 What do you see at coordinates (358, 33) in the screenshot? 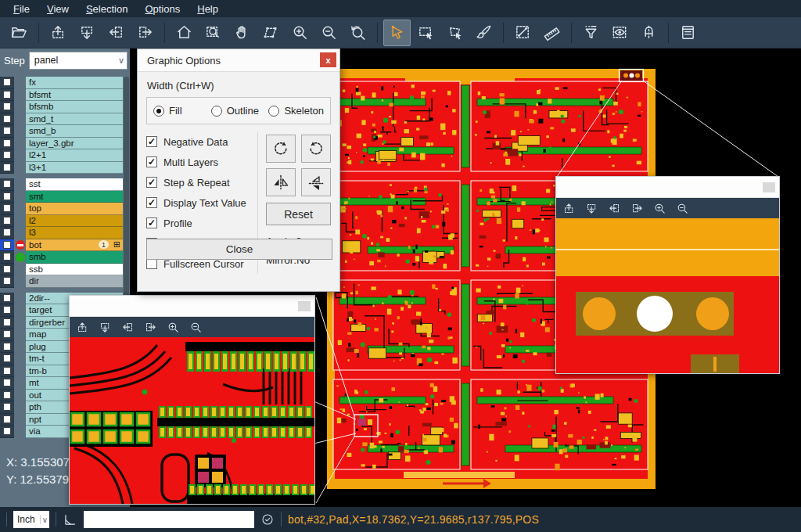
I see `zoom-previous-icon` at bounding box center [358, 33].